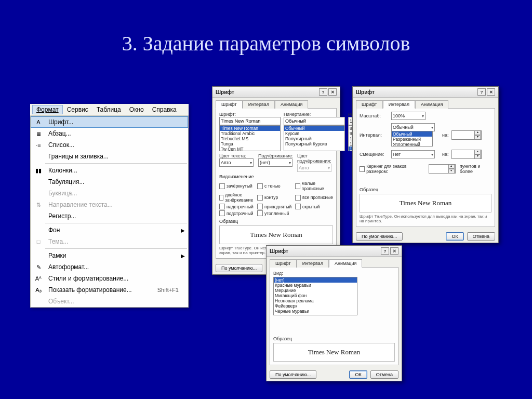  I want to click on list-item: Tunga, so click(250, 144).